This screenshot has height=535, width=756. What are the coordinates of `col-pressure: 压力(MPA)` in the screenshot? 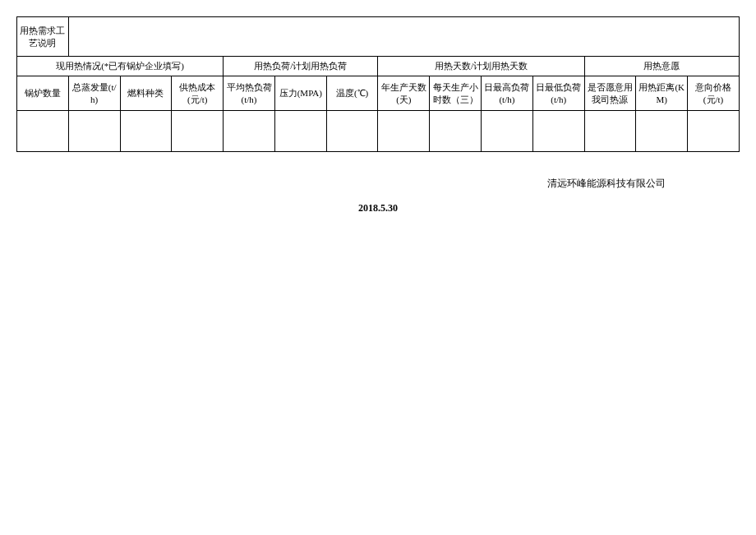 It's located at (301, 94).